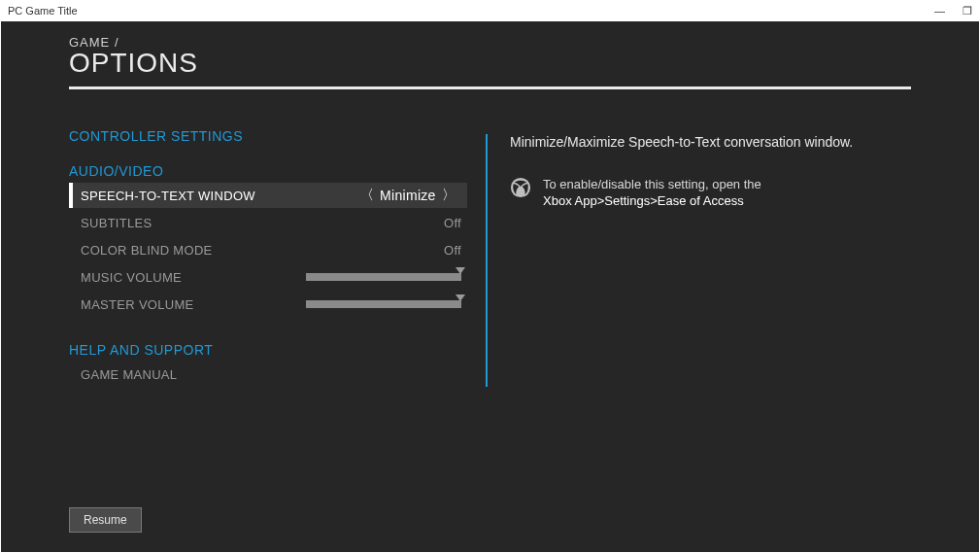 This screenshot has height=553, width=980. I want to click on option-master-volume: MASTER VOLUME, so click(268, 304).